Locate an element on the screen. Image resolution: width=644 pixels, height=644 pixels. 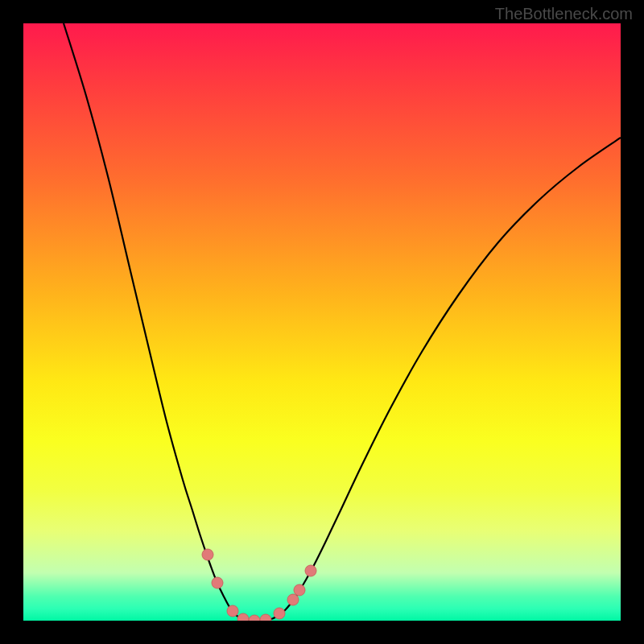
curve-markers is located at coordinates (259, 584).